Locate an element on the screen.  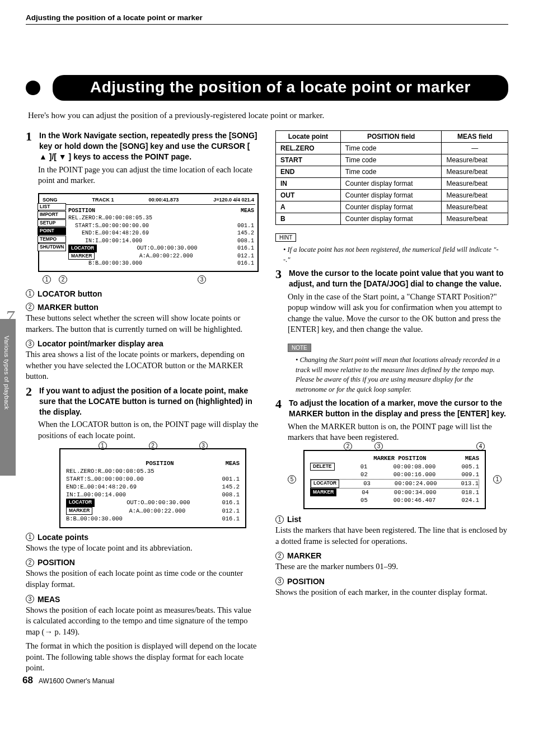
lcd-song-label: SONG is located at coordinates (50, 200).